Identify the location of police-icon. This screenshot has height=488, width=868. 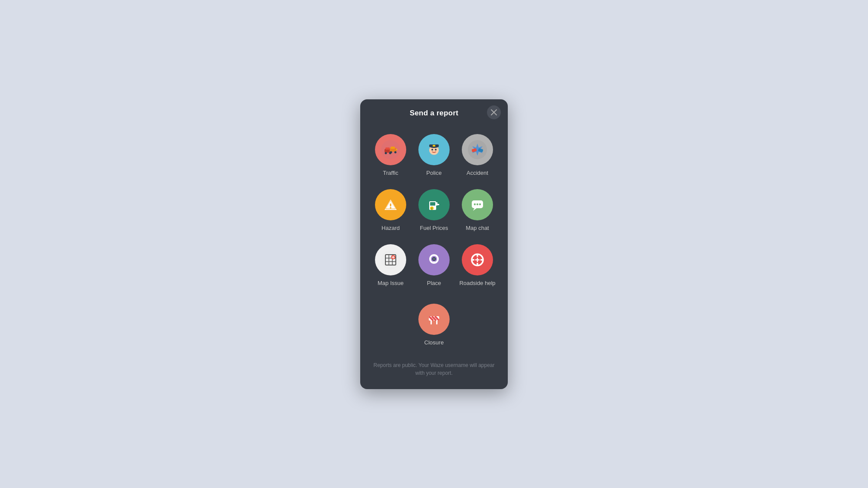
(434, 150).